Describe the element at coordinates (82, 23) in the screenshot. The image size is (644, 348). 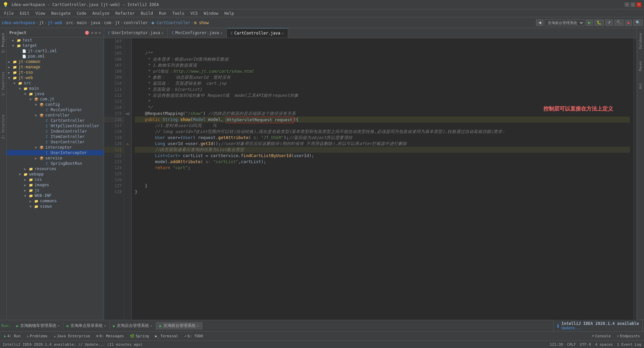
I see `crumb-main: main` at that location.